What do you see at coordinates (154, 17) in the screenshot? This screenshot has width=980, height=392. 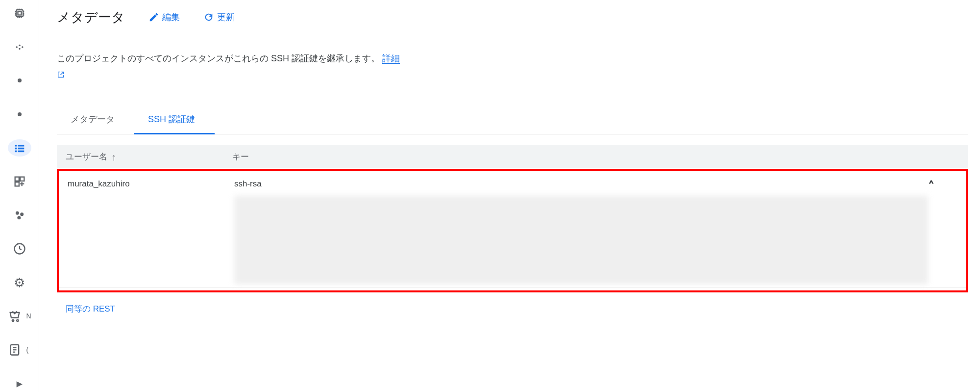 I see `pencil-icon` at bounding box center [154, 17].